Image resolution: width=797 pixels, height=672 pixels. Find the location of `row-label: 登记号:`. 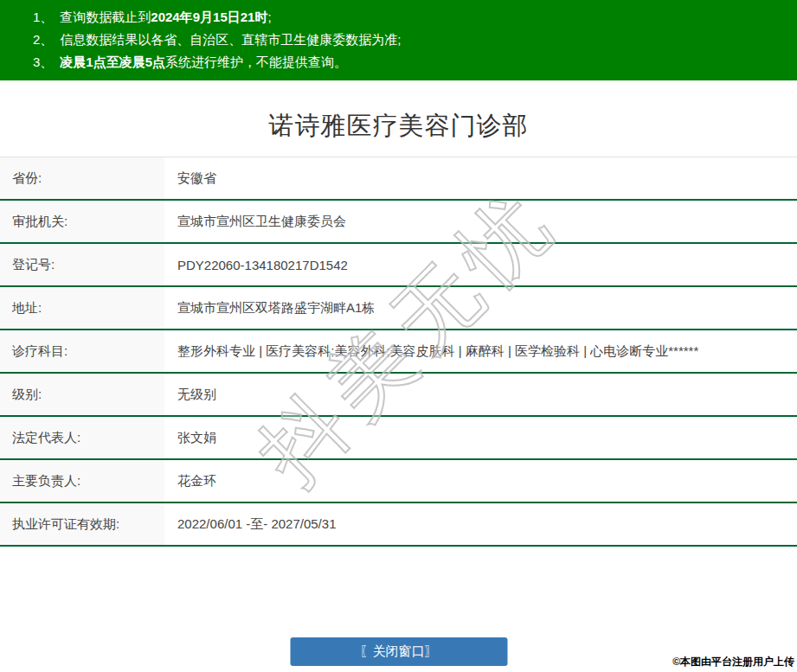

row-label: 登记号: is located at coordinates (82, 265).